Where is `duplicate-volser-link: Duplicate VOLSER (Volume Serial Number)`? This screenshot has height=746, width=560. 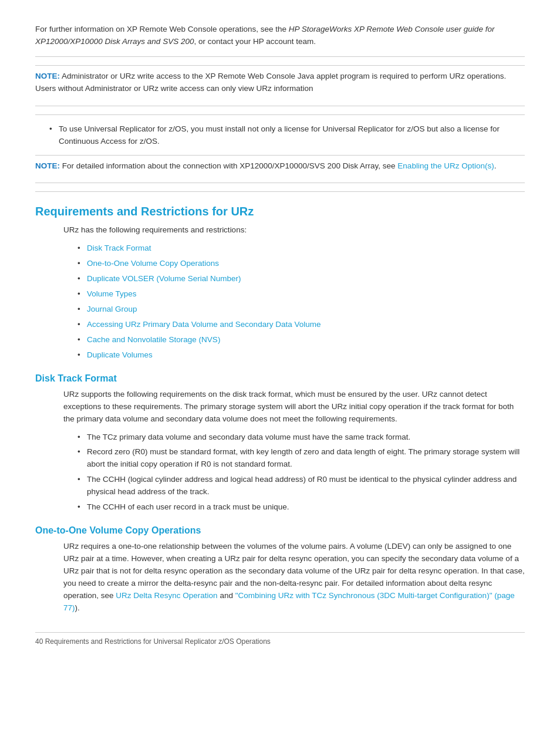 duplicate-volser-link: Duplicate VOLSER (Volume Serial Number) is located at coordinates (164, 278).